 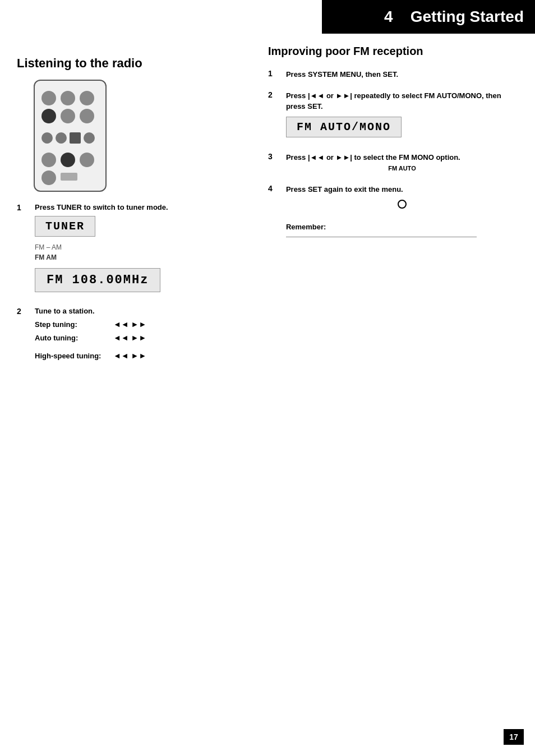 What do you see at coordinates (454, 17) in the screenshot?
I see `header-title: 4 Getting Started` at bounding box center [454, 17].